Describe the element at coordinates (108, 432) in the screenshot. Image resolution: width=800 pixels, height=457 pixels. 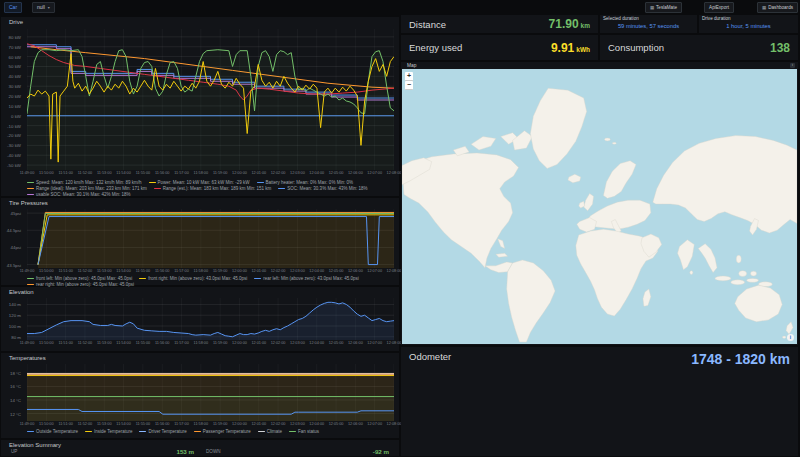
I see `legend-item: Inside Temperature` at that location.